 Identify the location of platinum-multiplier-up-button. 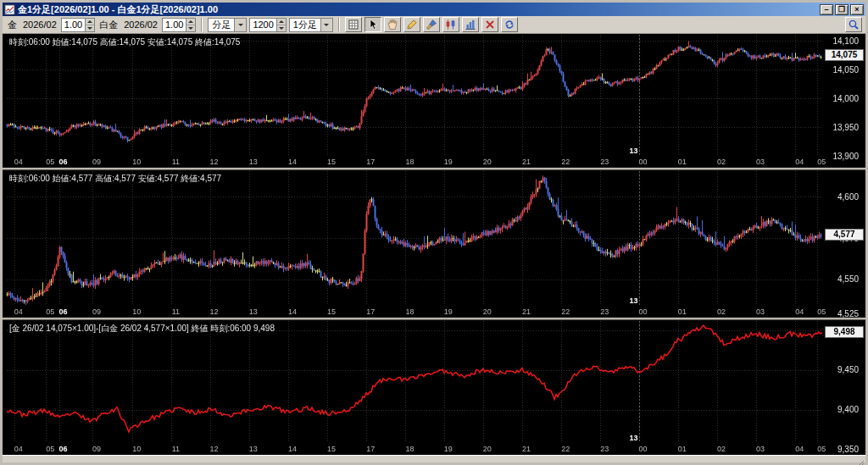
(191, 22).